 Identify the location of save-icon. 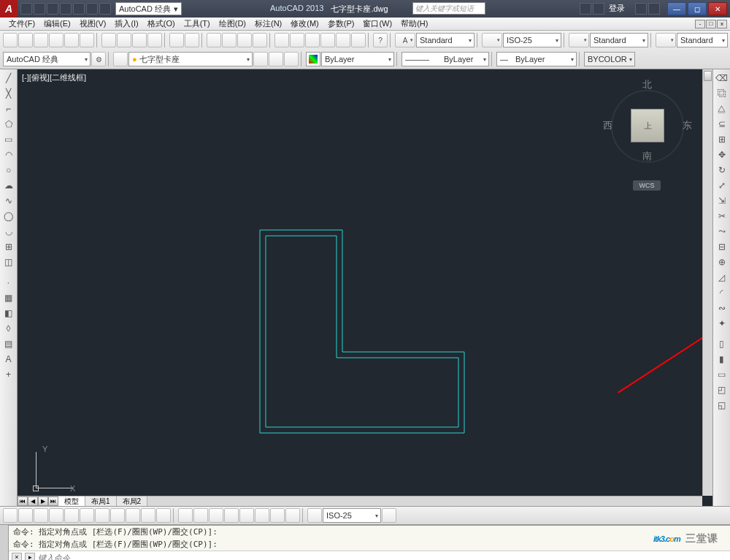
(41, 40).